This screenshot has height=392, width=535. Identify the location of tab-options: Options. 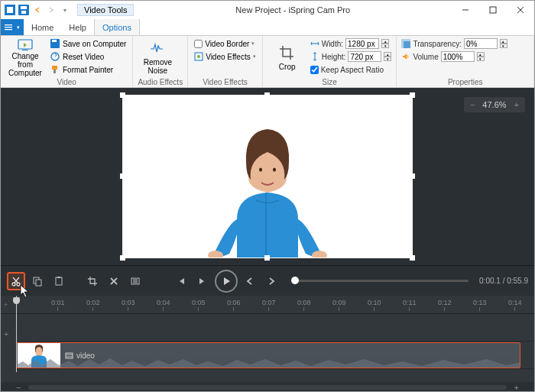
(117, 28).